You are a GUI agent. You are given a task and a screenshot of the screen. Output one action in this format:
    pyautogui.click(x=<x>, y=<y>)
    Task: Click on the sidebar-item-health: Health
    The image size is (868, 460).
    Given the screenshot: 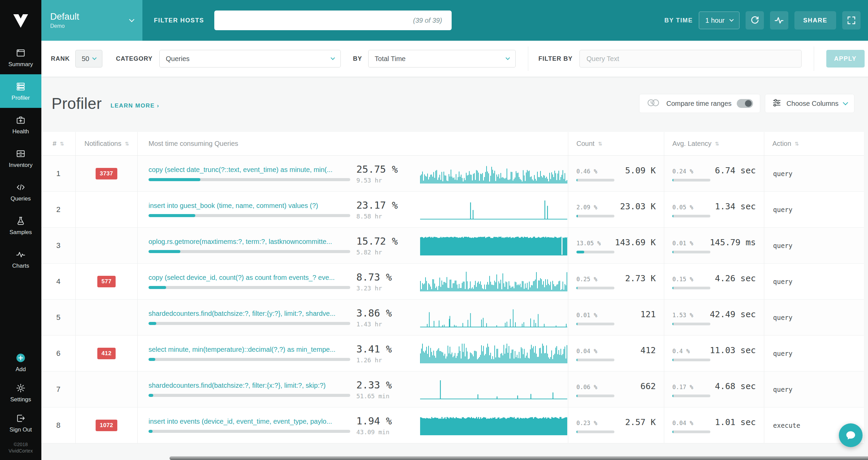 What is the action you would take?
    pyautogui.click(x=21, y=125)
    